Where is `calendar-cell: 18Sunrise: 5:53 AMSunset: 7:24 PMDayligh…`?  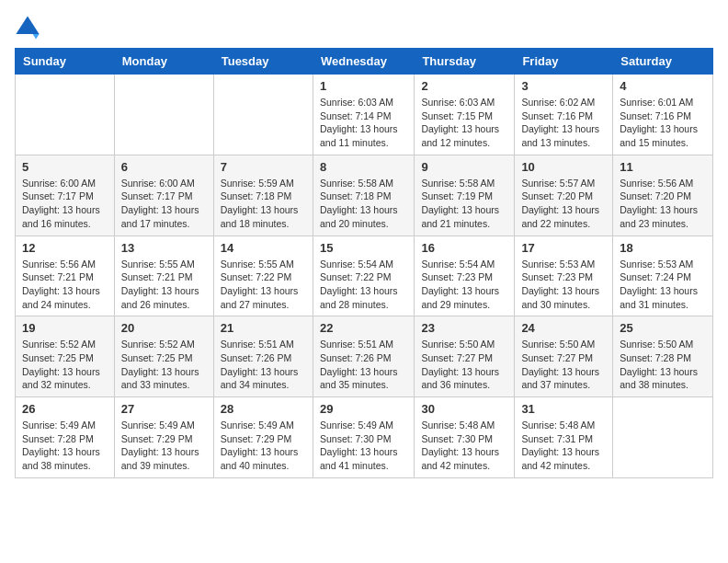
calendar-cell: 18Sunrise: 5:53 AMSunset: 7:24 PMDayligh… is located at coordinates (664, 276).